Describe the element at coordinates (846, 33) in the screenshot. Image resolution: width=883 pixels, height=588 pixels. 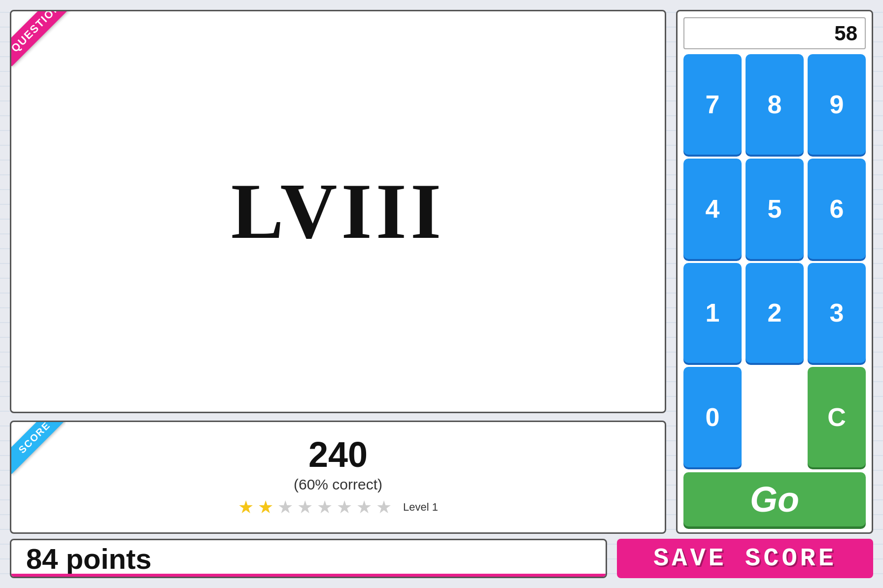
I see `calc-display-value: 58` at that location.